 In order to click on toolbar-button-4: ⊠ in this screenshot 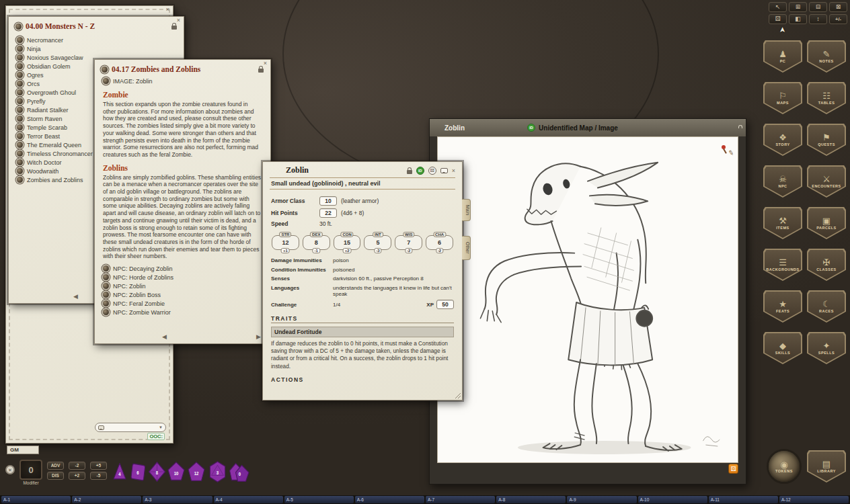, I will do `click(838, 7)`.